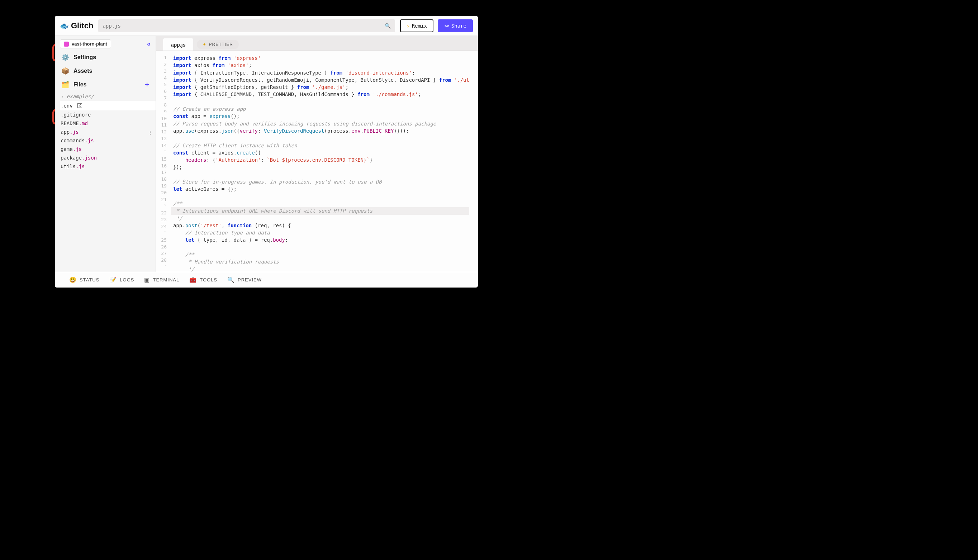 Image resolution: width=978 pixels, height=560 pixels. Describe the element at coordinates (231, 280) in the screenshot. I see `preview-icon: 🔍` at that location.